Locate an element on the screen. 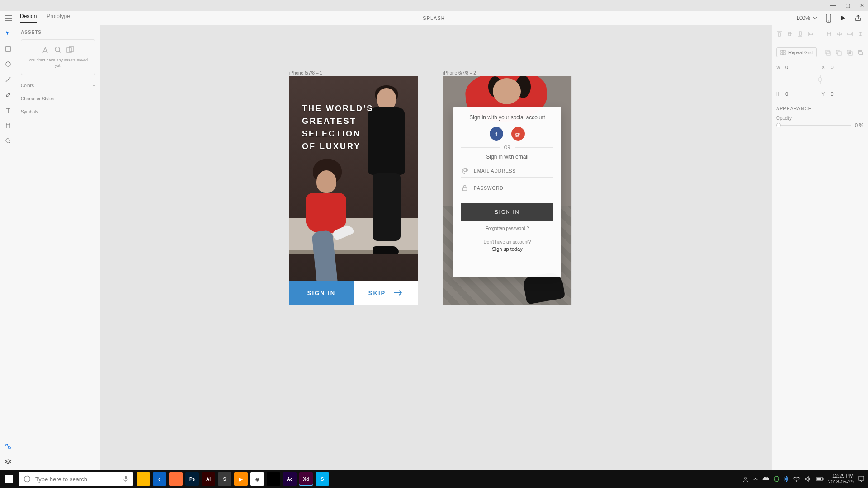  opacity-value: 0 % is located at coordinates (859, 125).